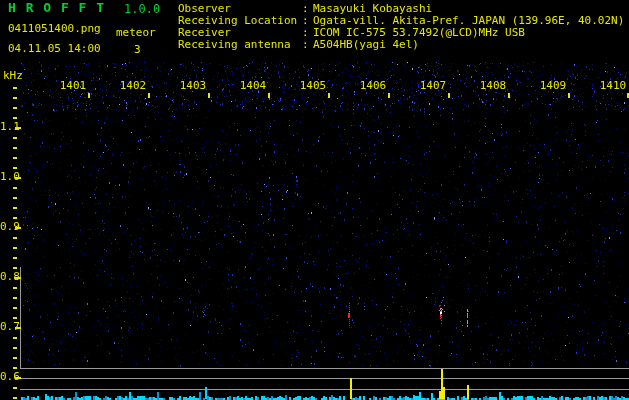 Image resolution: width=629 pixels, height=400 pixels. What do you see at coordinates (401, 45) in the screenshot?
I see `info-row: Receiving antenna:A504HB(yagi 4el)` at bounding box center [401, 45].